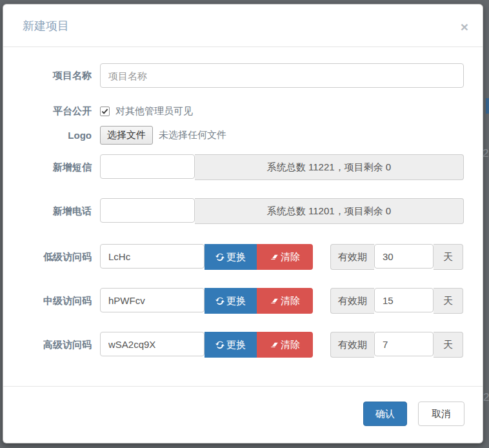 The height and width of the screenshot is (448, 489). What do you see at coordinates (243, 414) in the screenshot?
I see `modal-footer: 确认 取消` at bounding box center [243, 414].